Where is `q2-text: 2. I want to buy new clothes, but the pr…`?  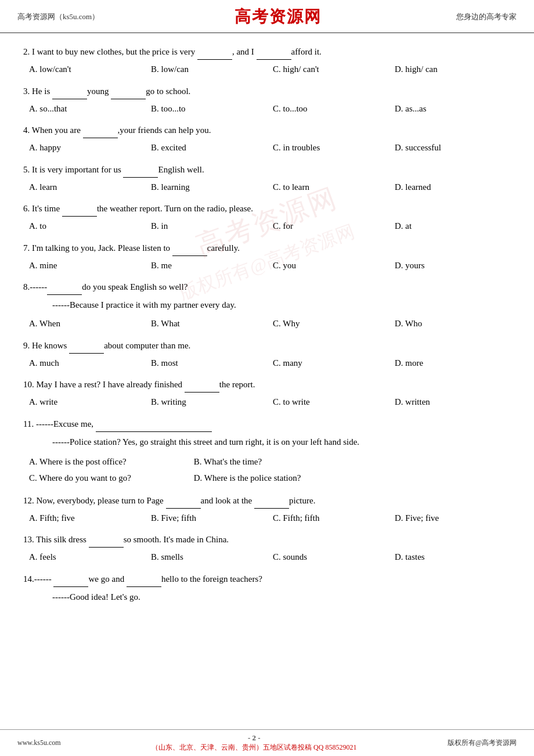 q2-text: 2. I want to buy new clothes, but the pr… is located at coordinates (267, 52).